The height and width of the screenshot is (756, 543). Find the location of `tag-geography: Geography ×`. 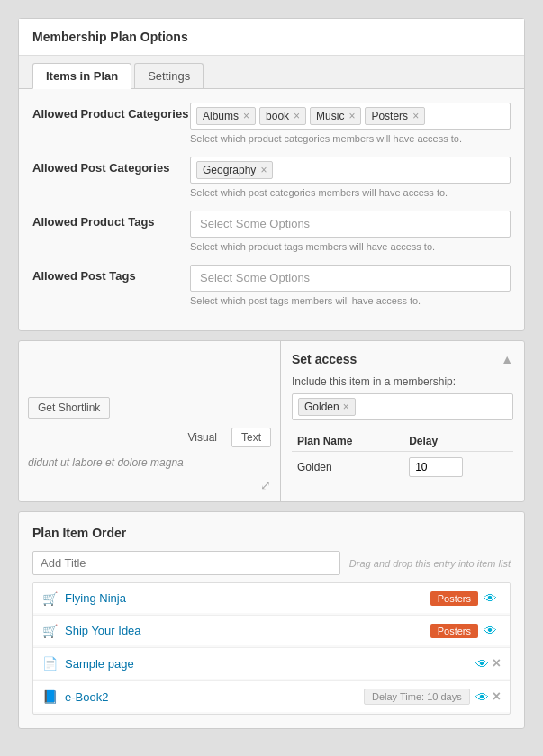

tag-geography: Geography × is located at coordinates (234, 170).